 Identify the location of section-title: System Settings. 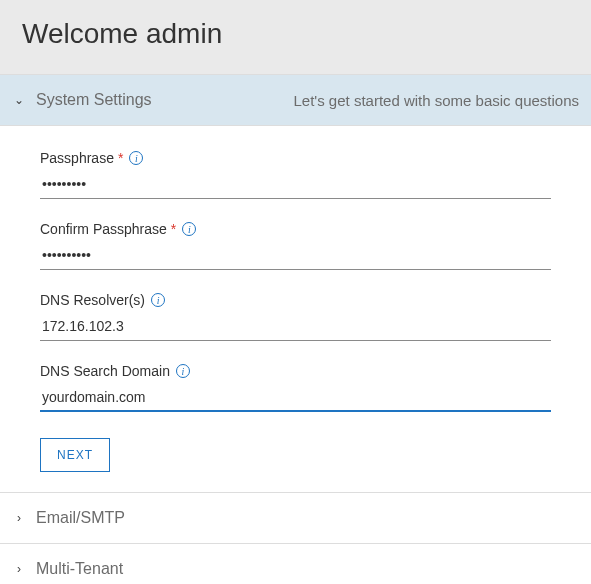
(94, 100).